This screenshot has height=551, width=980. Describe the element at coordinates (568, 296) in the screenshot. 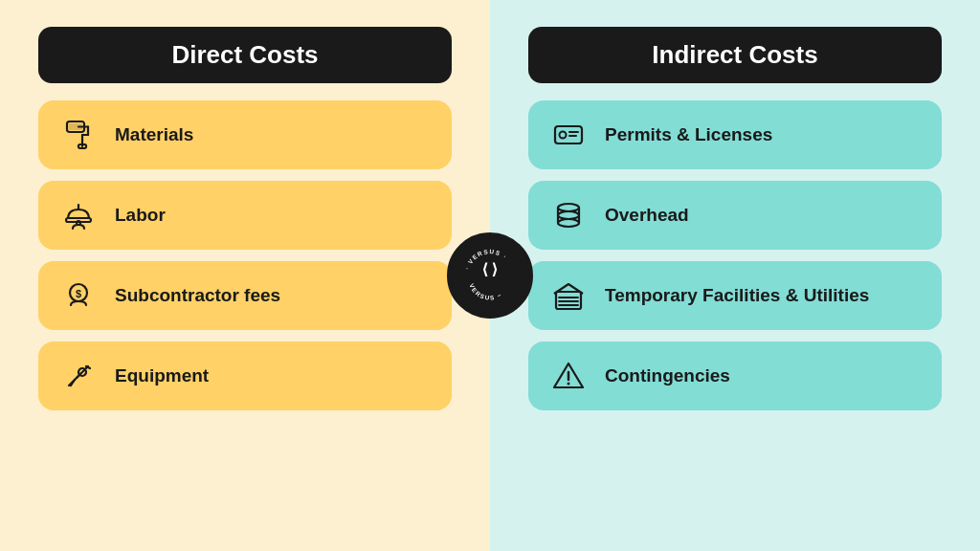

I see `garage-icon` at that location.